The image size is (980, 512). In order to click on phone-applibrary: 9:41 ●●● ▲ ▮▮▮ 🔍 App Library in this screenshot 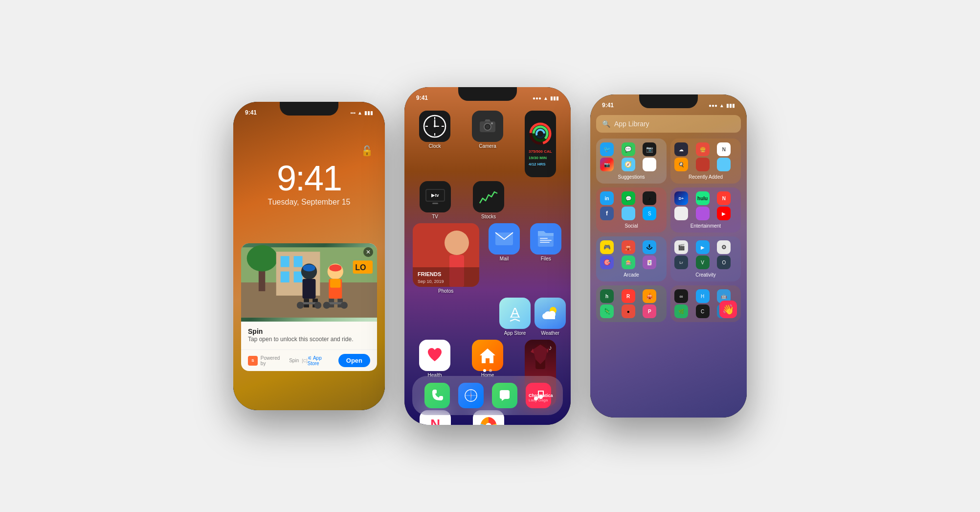, I will do `click(668, 256)`.